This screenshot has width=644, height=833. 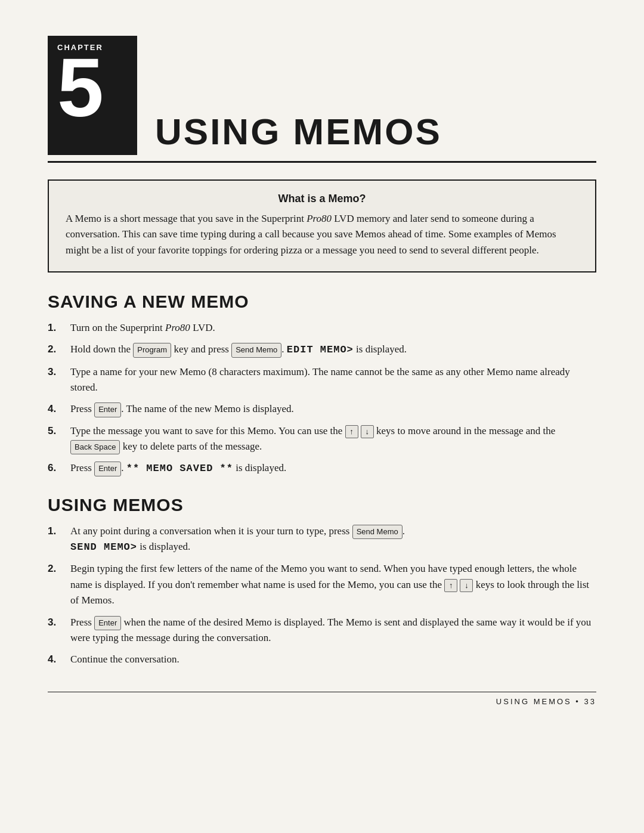 I want to click on info-box-text: A Memo is a short message that you save …, so click(x=322, y=235).